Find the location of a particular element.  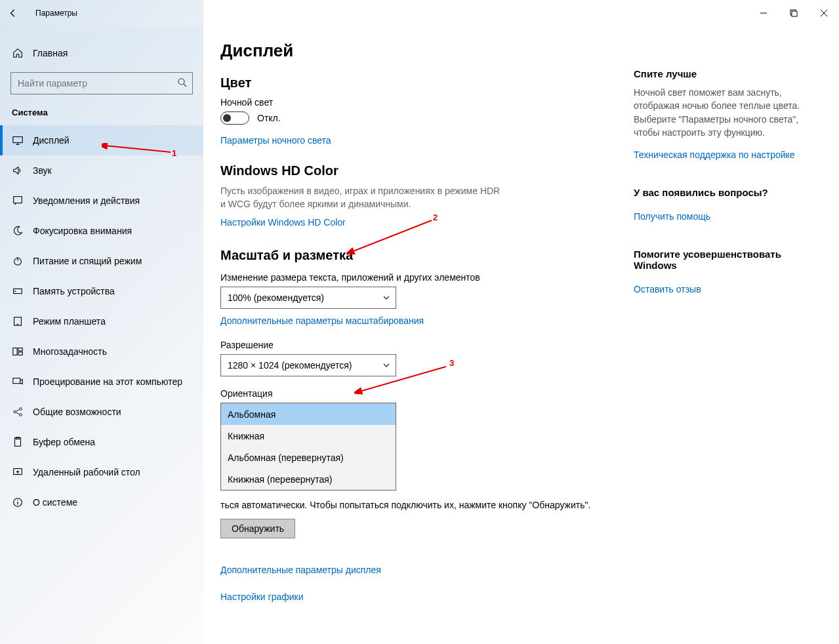

maximize-button is located at coordinates (794, 13).